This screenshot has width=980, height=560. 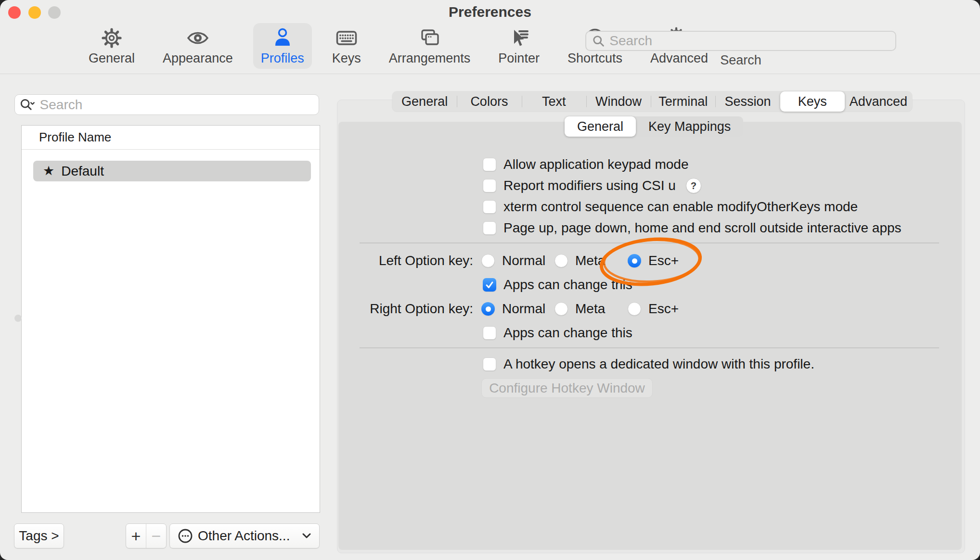 I want to click on profile-name: Default, so click(x=83, y=171).